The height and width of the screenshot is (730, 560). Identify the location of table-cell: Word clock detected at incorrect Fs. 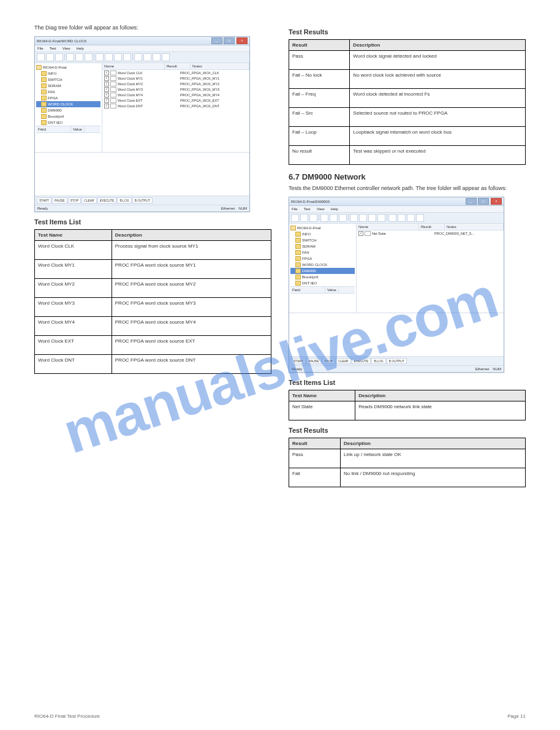
(437, 98).